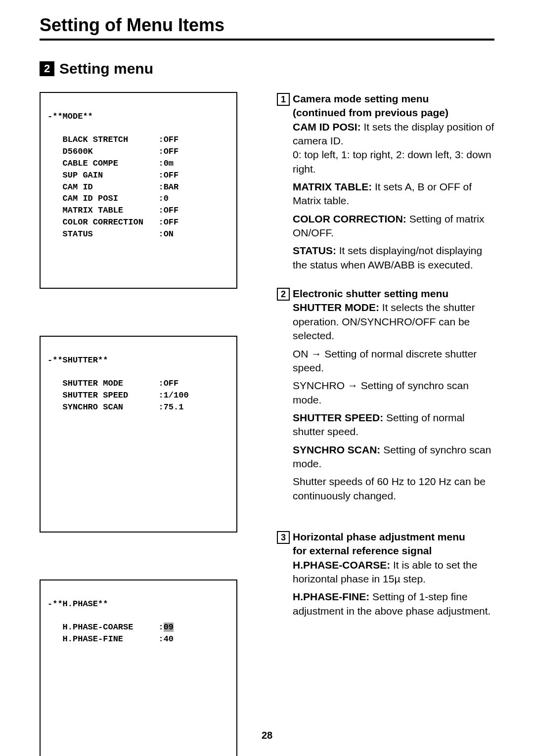 This screenshot has height=756, width=534. What do you see at coordinates (93, 211) in the screenshot?
I see `mode-row-name: MATRIX TABLE` at bounding box center [93, 211].